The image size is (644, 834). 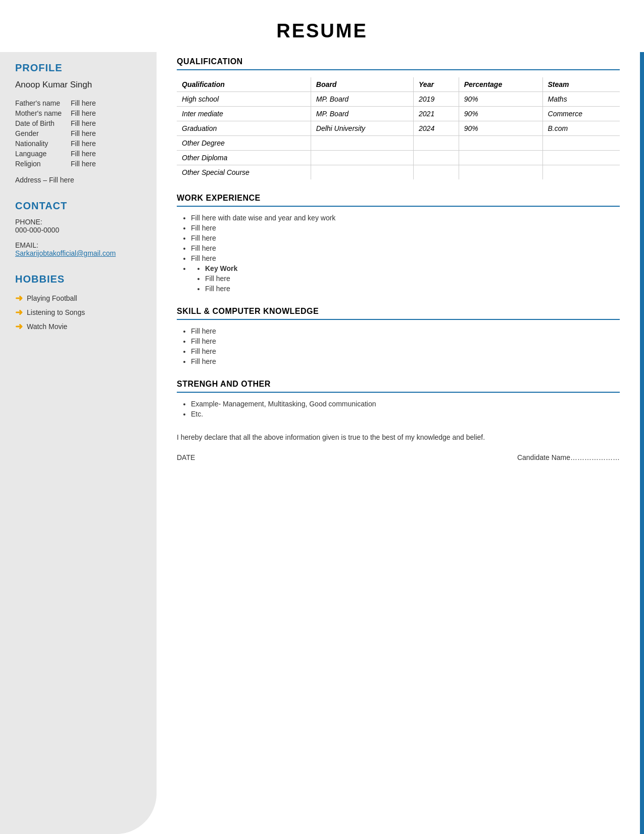 What do you see at coordinates (398, 253) in the screenshot?
I see `work-list: Fill here with date wise and year and ke…` at bounding box center [398, 253].